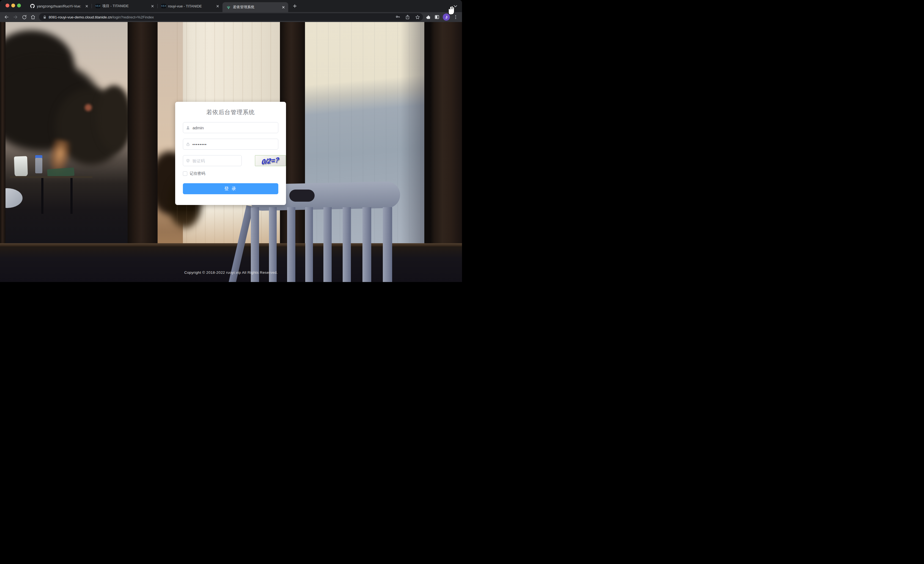 The width and height of the screenshot is (924, 564). Describe the element at coordinates (190, 6) in the screenshot. I see `tab-title: rouyi-vue - TITANIDE` at that location.